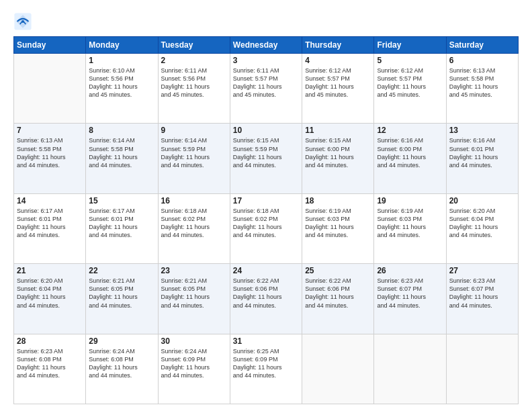  What do you see at coordinates (193, 158) in the screenshot?
I see `calendar-cell: 9Sunrise: 6:14 AM Sunset: 5:59 PM Daylig…` at bounding box center [193, 158].